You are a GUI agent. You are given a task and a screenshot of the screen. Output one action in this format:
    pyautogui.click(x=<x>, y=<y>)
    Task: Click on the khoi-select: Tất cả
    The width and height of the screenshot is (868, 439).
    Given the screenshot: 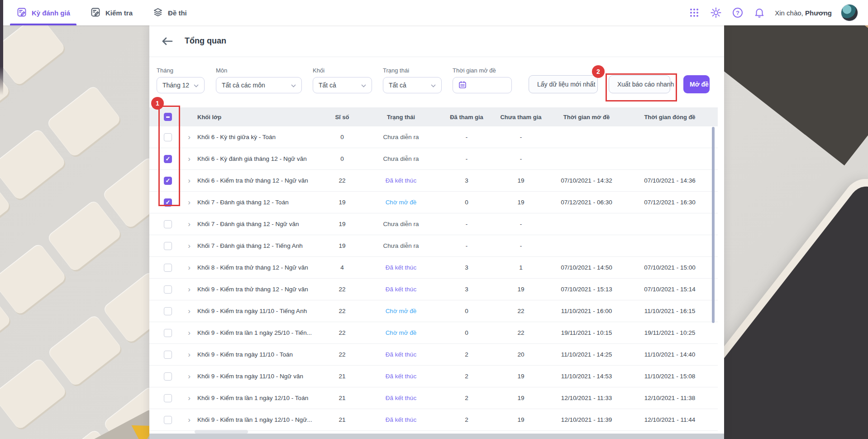 What is the action you would take?
    pyautogui.click(x=342, y=85)
    